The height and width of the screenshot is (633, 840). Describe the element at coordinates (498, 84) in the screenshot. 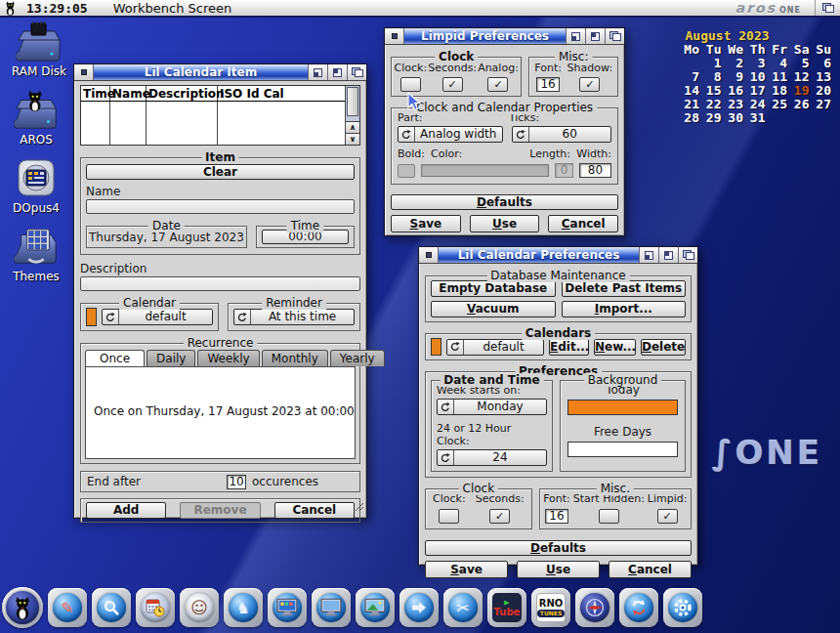

I see `analog-checkbox: ✓` at that location.